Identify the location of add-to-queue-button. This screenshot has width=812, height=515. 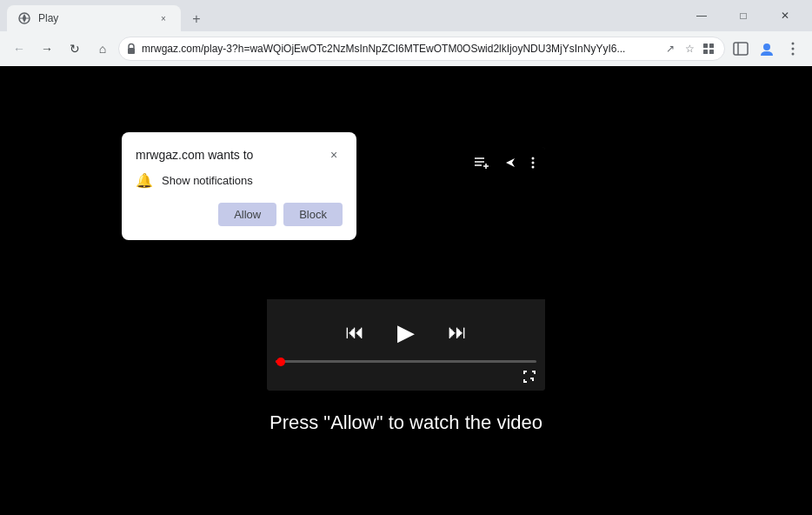
(482, 162).